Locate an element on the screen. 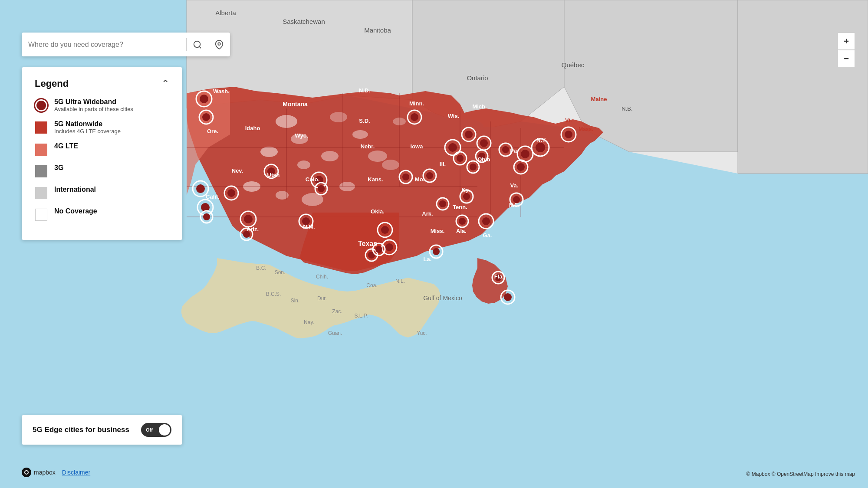 The image size is (868, 488). search-button is located at coordinates (197, 44).